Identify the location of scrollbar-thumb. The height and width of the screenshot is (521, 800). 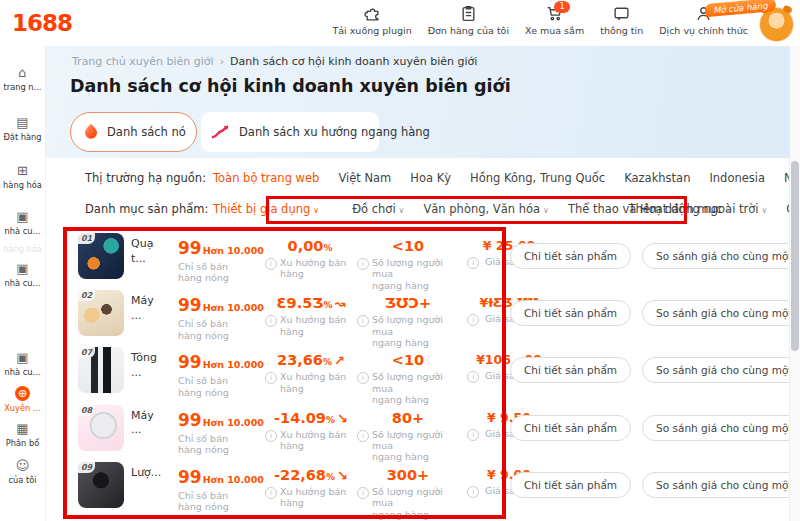
(795, 256).